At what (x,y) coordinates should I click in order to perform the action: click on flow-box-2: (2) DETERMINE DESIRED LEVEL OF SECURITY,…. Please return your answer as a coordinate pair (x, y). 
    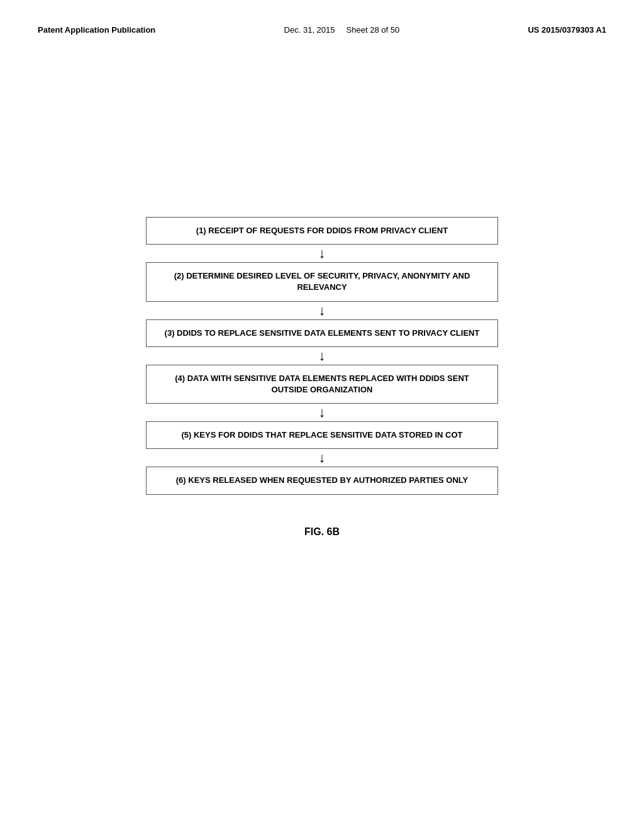
    Looking at the image, I should click on (322, 282).